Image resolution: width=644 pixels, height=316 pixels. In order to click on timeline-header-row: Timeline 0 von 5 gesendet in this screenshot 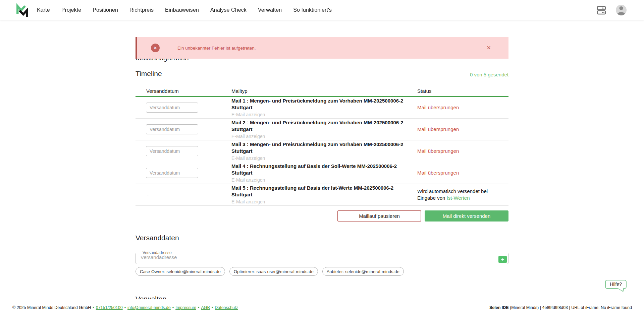, I will do `click(322, 74)`.